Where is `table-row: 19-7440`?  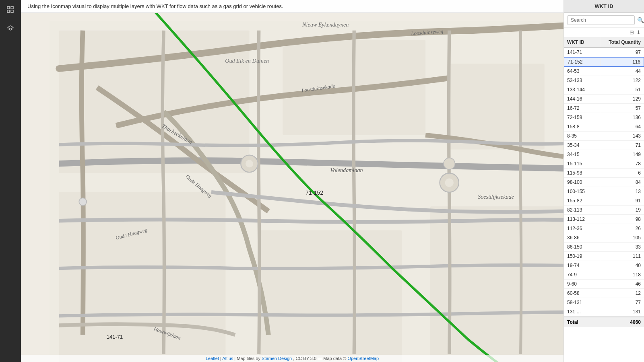 table-row: 19-7440 is located at coordinates (604, 265).